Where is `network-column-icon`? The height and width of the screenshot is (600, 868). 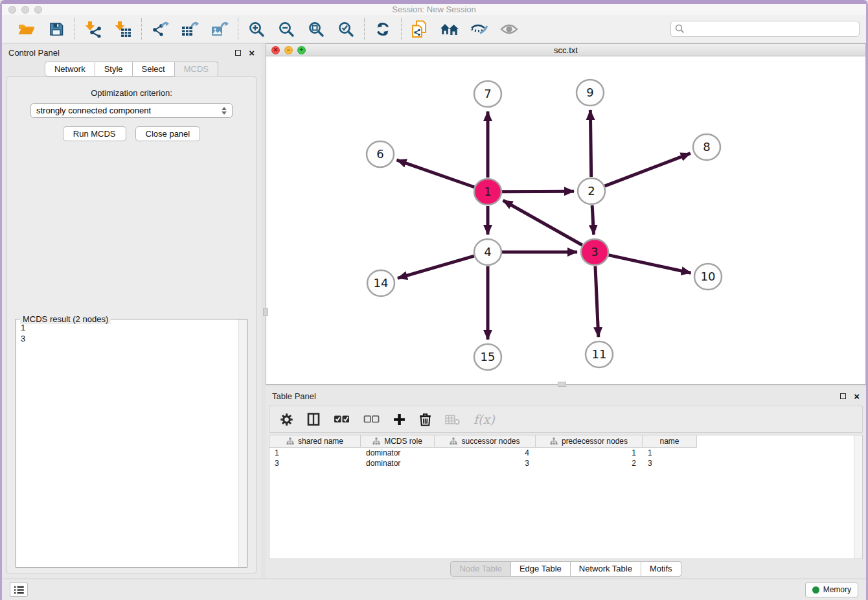 network-column-icon is located at coordinates (554, 441).